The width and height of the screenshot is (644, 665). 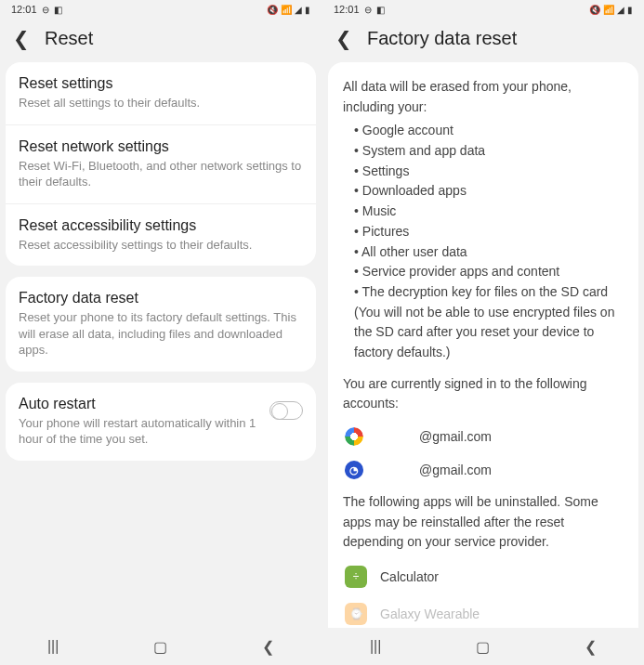 What do you see at coordinates (429, 614) in the screenshot?
I see `app-name: Galaxy Wearable` at bounding box center [429, 614].